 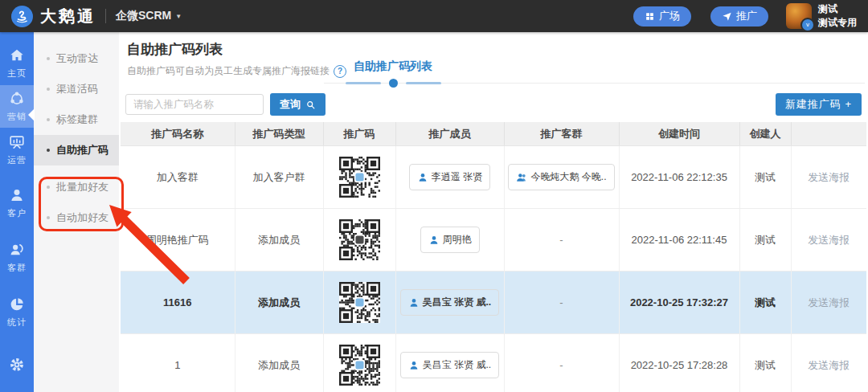 I want to click on member-chip: 吴昌宝 张贤 威.., so click(x=450, y=365).